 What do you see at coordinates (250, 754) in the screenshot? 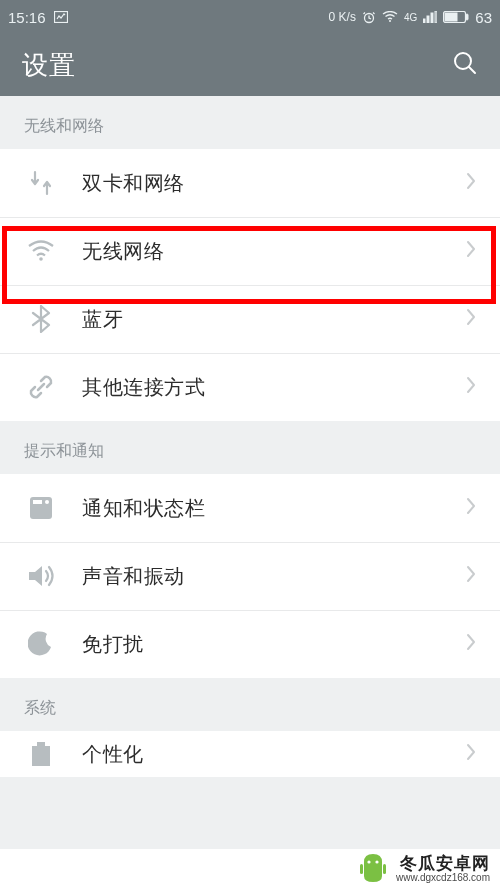
I see `item-personalization: 个性化` at bounding box center [250, 754].